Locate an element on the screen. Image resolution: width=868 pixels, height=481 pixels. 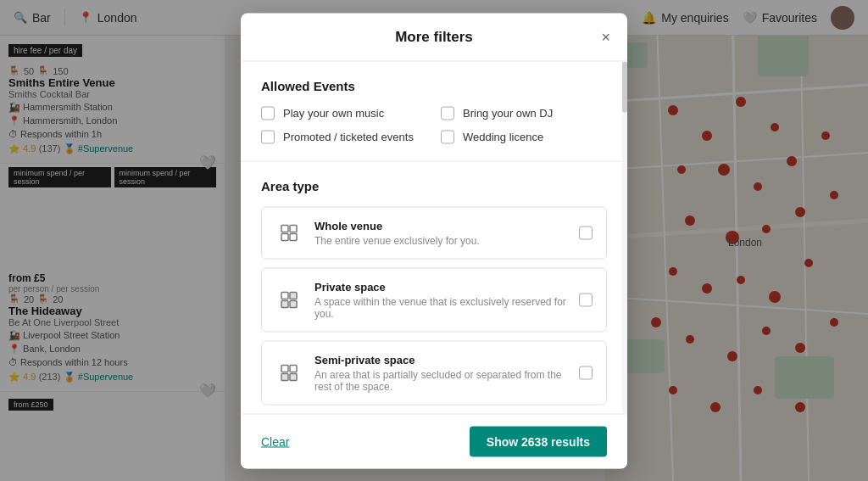
clear-button: Clear is located at coordinates (275, 441).